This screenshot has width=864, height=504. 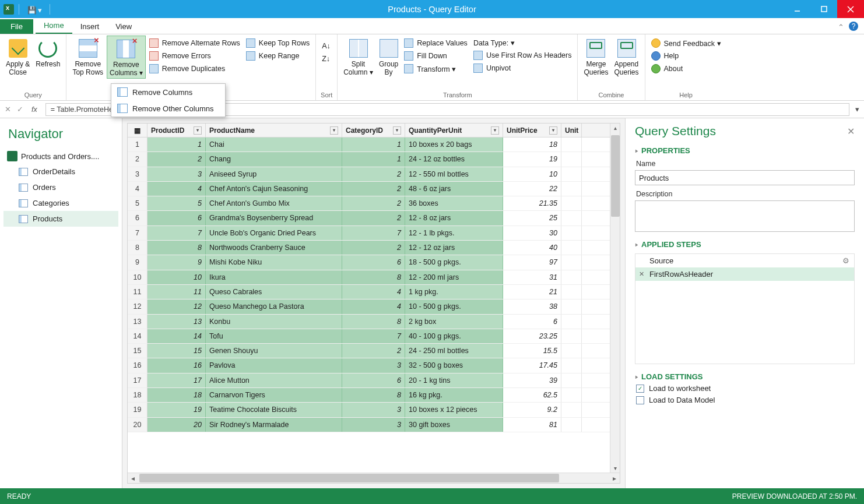 I want to click on cell-productid: 5, so click(x=177, y=203).